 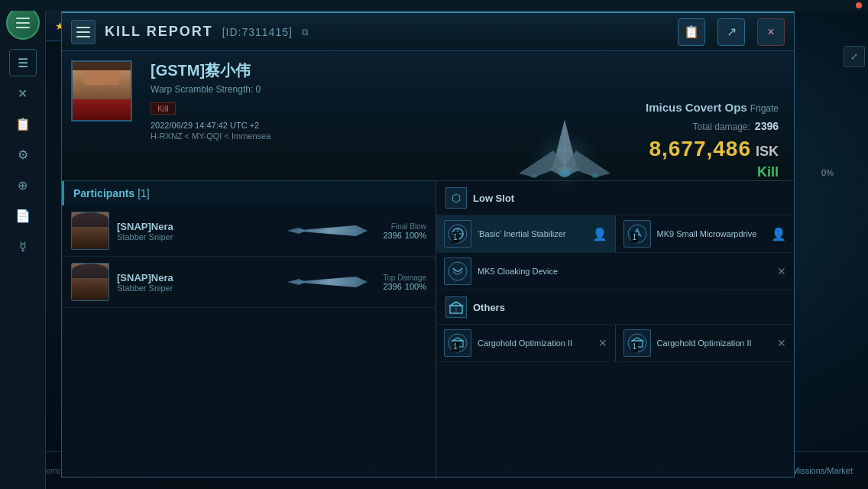 What do you see at coordinates (405, 231) in the screenshot?
I see `participant-stats: Final Blow 2396 100%` at bounding box center [405, 231].